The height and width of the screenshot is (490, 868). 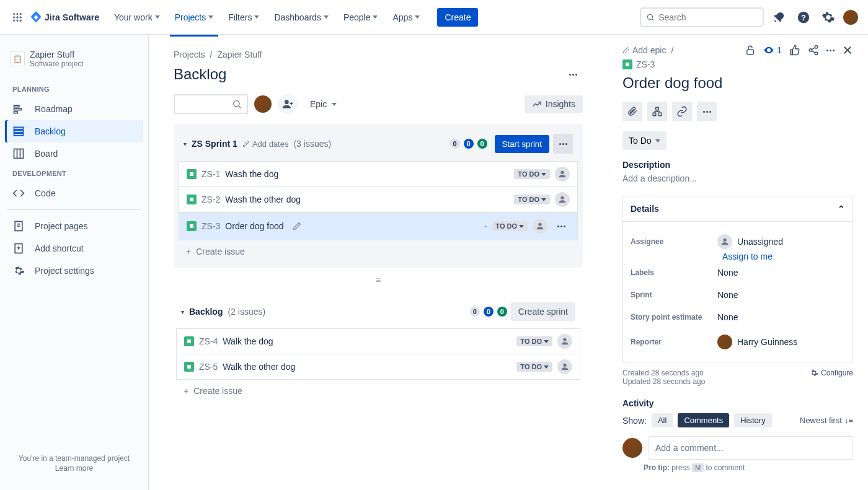 What do you see at coordinates (239, 55) in the screenshot?
I see `breadcrumb-project: Zapier Stuff` at bounding box center [239, 55].